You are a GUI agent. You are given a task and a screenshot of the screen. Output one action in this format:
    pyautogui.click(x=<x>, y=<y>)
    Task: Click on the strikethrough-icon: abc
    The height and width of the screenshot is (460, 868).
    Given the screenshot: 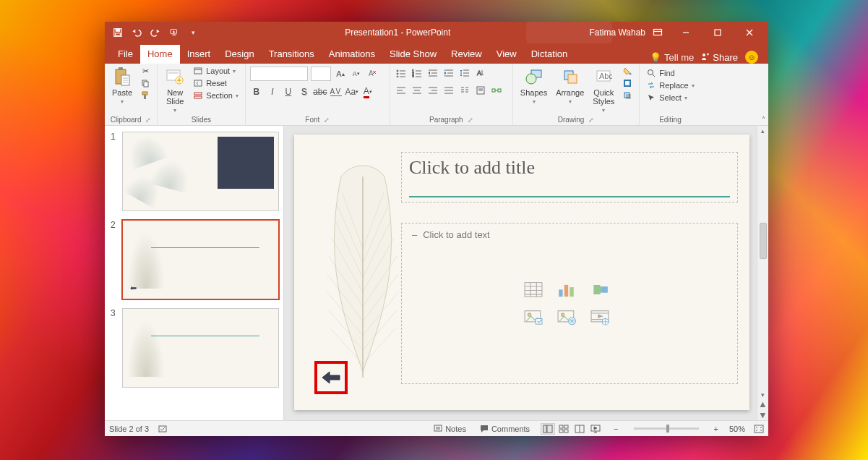 What is the action you would take?
    pyautogui.click(x=320, y=92)
    